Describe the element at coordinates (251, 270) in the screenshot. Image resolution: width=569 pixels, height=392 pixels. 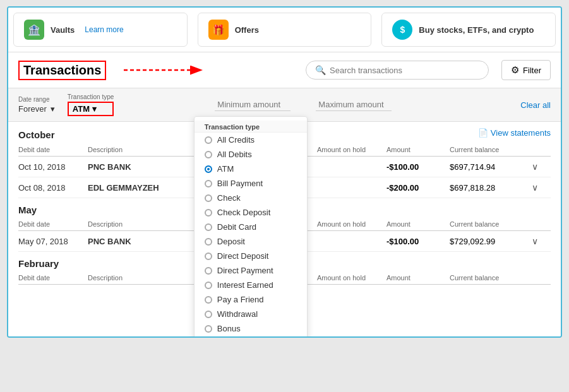
I see `txn-option-direct-payment: Direct Payment` at that location.